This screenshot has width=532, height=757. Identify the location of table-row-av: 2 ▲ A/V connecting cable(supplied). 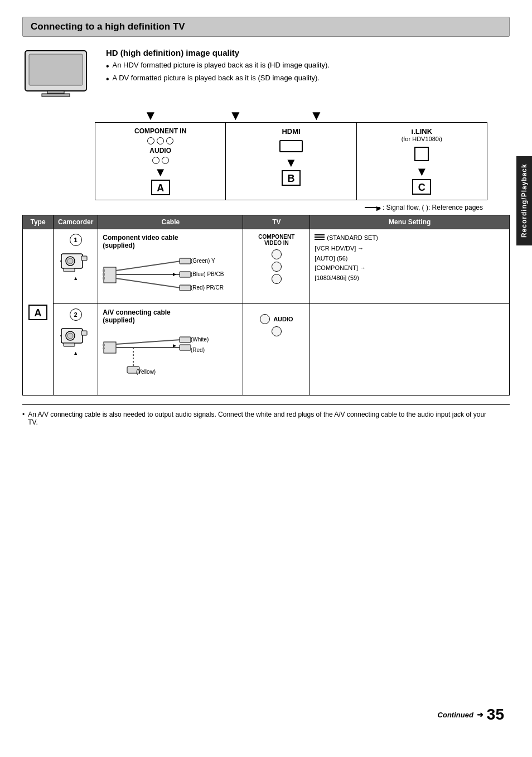
(267, 350).